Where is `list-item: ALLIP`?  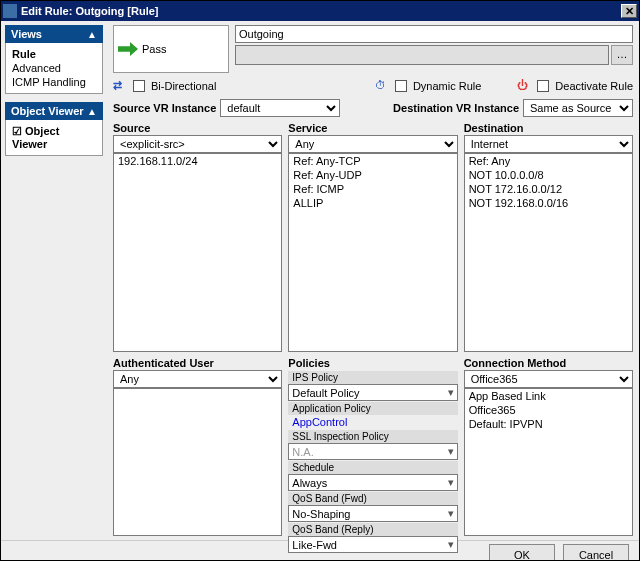
list-item: ALLIP is located at coordinates (372, 203).